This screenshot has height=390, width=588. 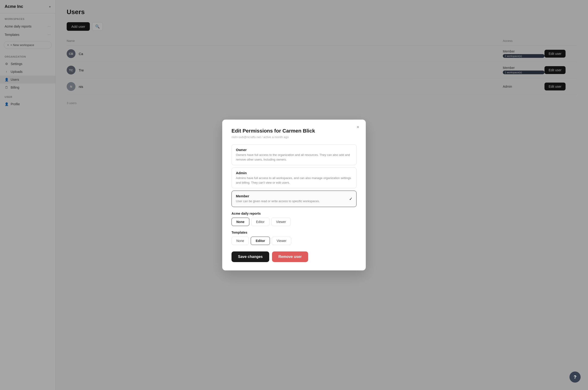 What do you see at coordinates (290, 257) in the screenshot?
I see `remove-user-button: Remove user` at bounding box center [290, 257].